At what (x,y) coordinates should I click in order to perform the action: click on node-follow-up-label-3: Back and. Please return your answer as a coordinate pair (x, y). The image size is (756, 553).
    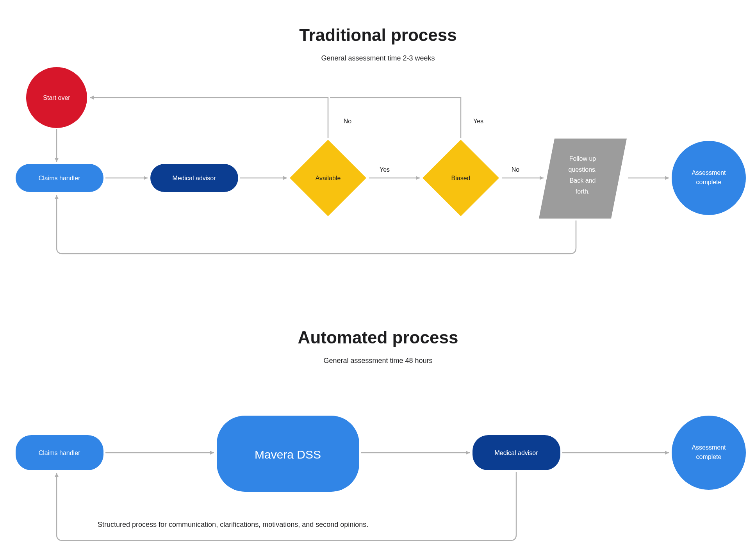
    Looking at the image, I should click on (583, 180).